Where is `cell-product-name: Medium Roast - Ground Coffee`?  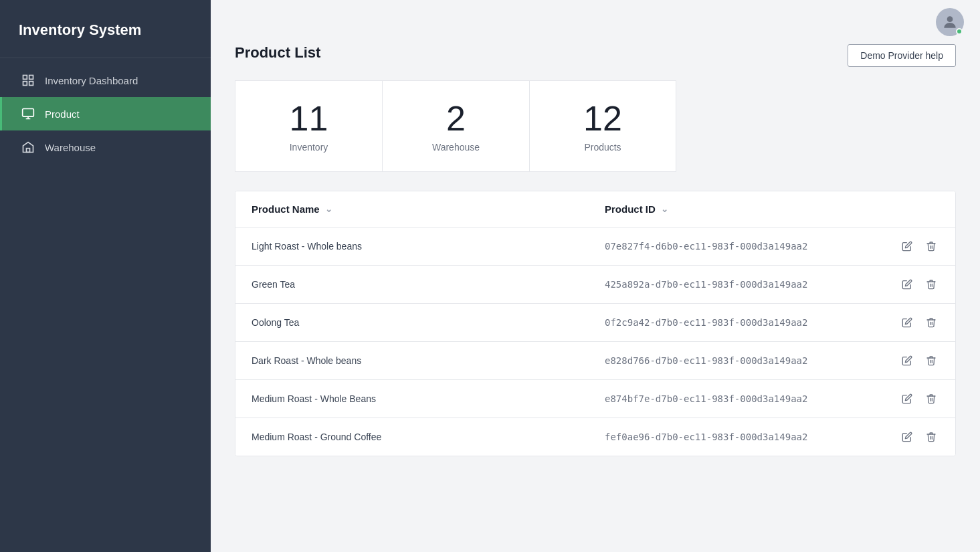 cell-product-name: Medium Roast - Ground Coffee is located at coordinates (428, 437).